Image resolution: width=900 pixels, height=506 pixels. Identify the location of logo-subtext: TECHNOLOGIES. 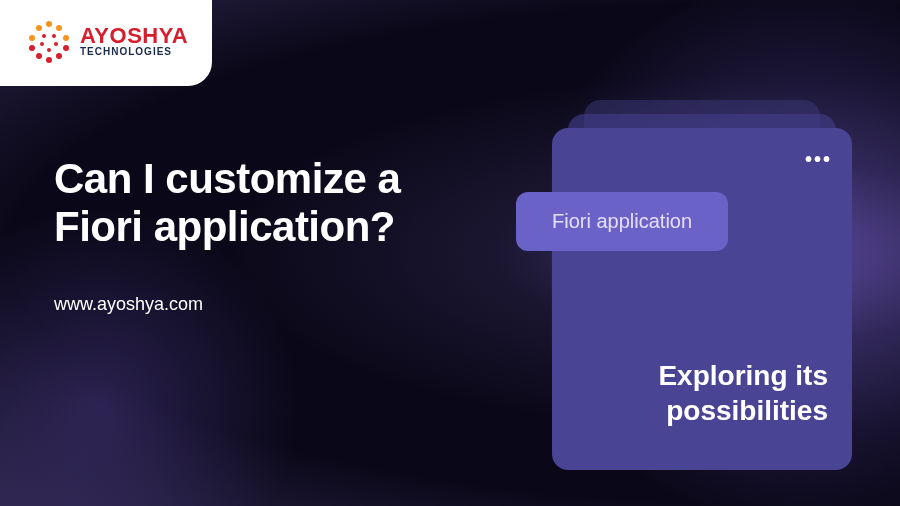
(134, 52).